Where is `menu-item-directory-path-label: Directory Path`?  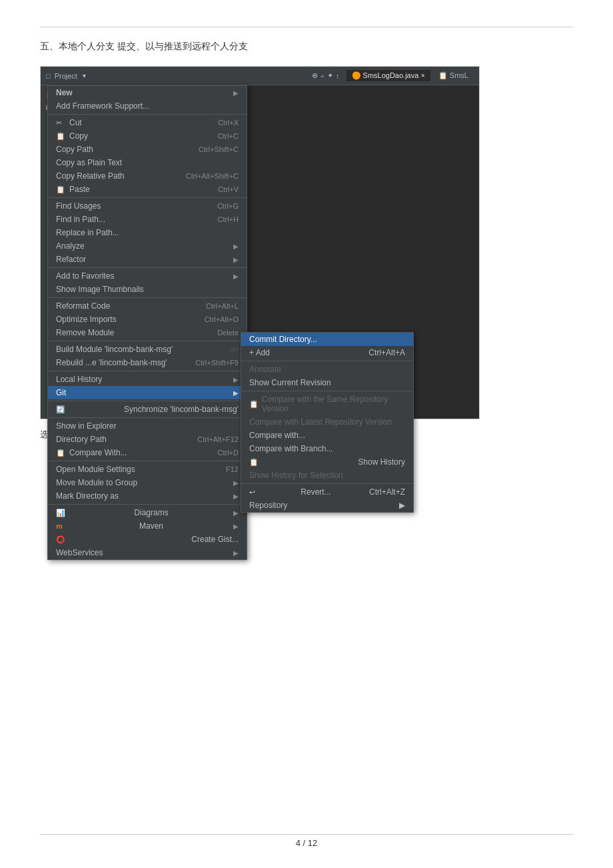 menu-item-directory-path-label: Directory Path is located at coordinates (81, 439).